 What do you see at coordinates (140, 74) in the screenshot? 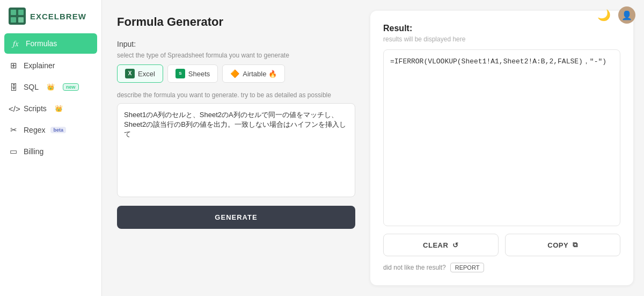
I see `excel-type-button: X Excel` at bounding box center [140, 74].